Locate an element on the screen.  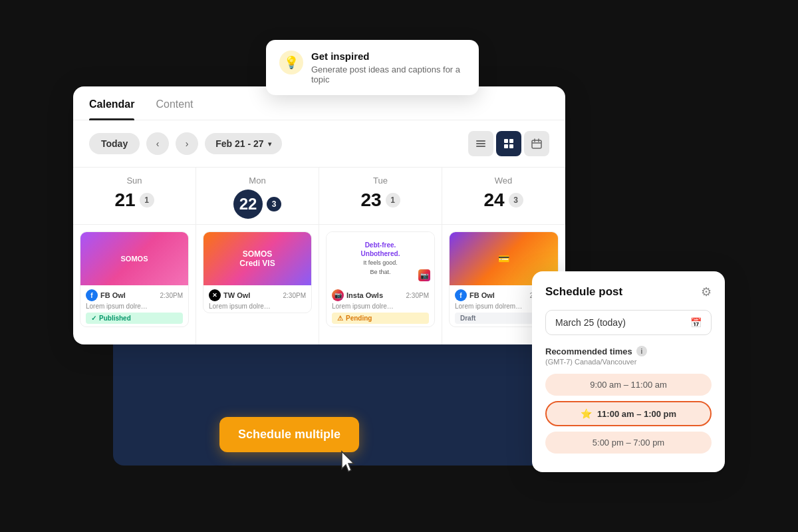
tab-content: Content is located at coordinates (174, 103).